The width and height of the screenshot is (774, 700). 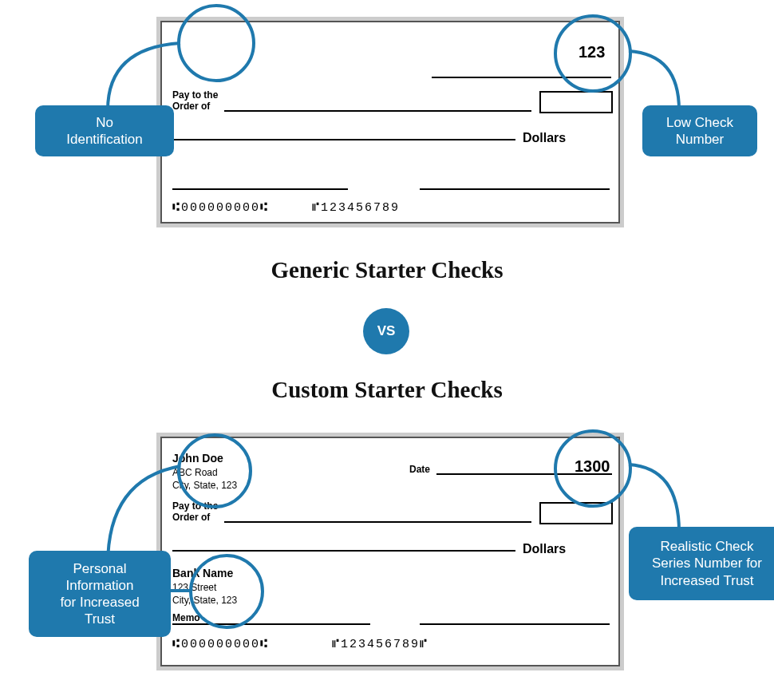 What do you see at coordinates (592, 53) in the screenshot?
I see `generic-check-number: 123` at bounding box center [592, 53].